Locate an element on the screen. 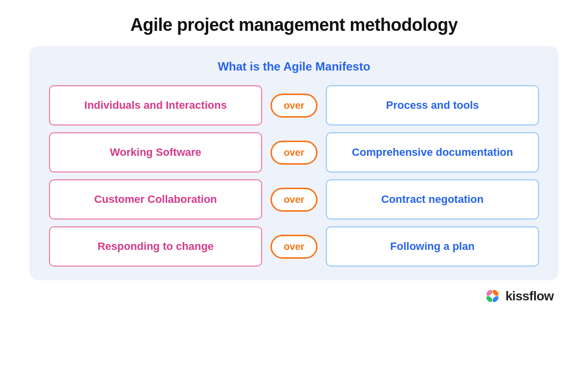 The height and width of the screenshot is (392, 588). right-cell: Comprehensive documentation is located at coordinates (432, 152).